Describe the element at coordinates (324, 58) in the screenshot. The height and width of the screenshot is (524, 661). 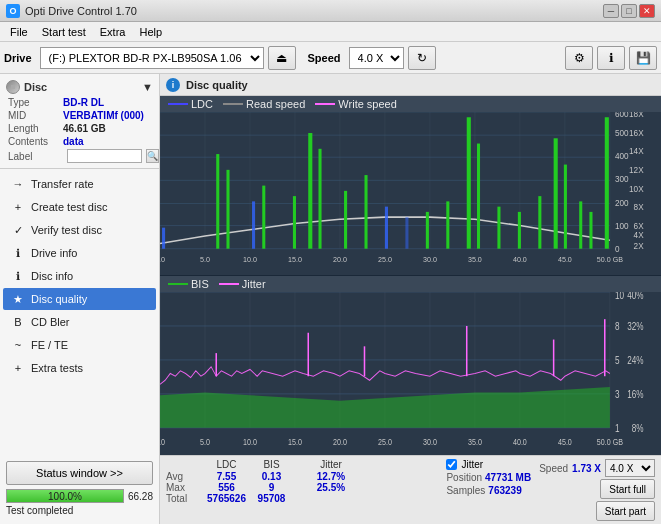
I see `speed-label: Speed` at that location.